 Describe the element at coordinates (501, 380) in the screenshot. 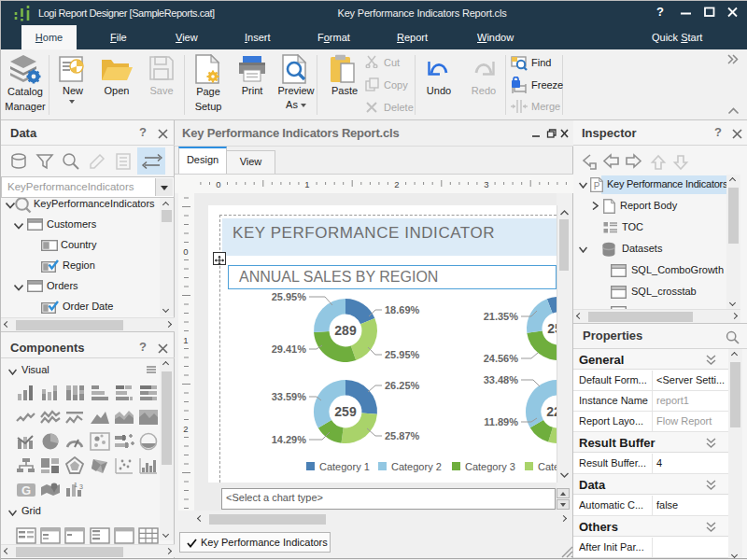

I see `svg-text: 33.48%` at that location.